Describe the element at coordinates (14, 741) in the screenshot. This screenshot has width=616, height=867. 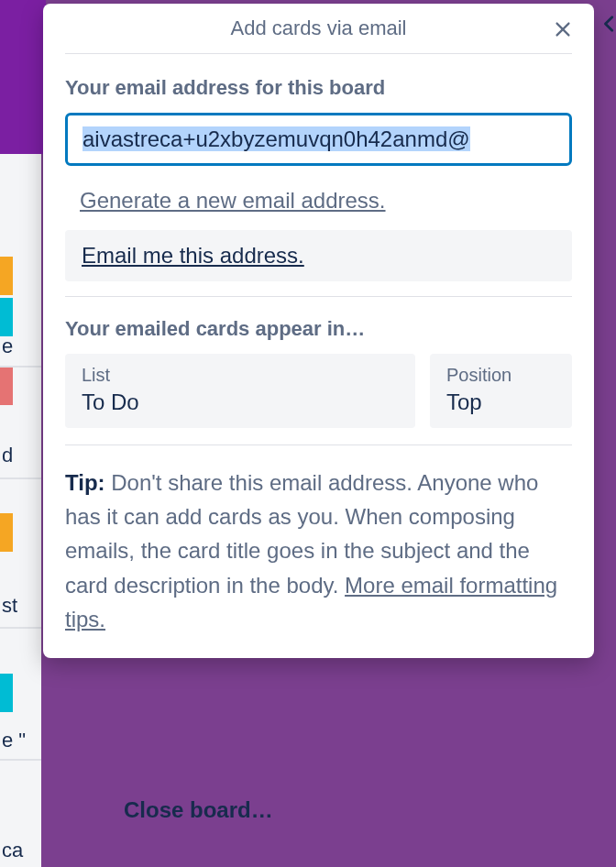
I see `bg-text-fragment: e "` at that location.